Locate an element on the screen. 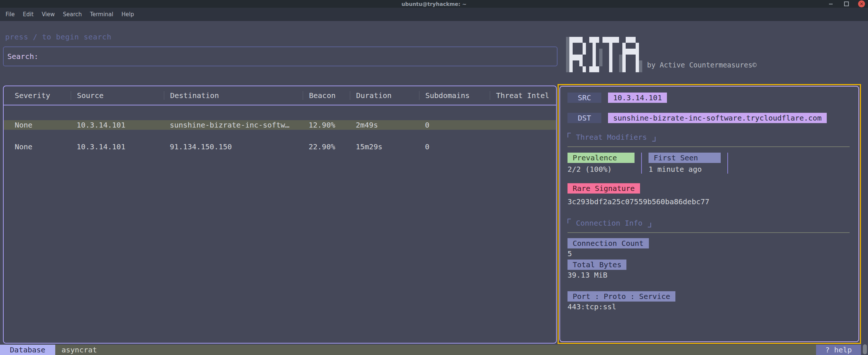  src-row: SRC 10.3.14.101 is located at coordinates (709, 98).